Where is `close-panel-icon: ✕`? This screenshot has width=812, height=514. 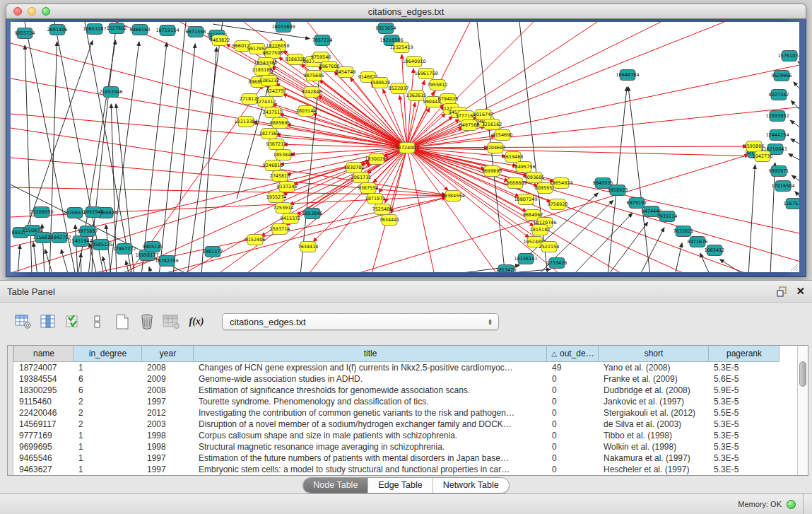
close-panel-icon: ✕ is located at coordinates (800, 291).